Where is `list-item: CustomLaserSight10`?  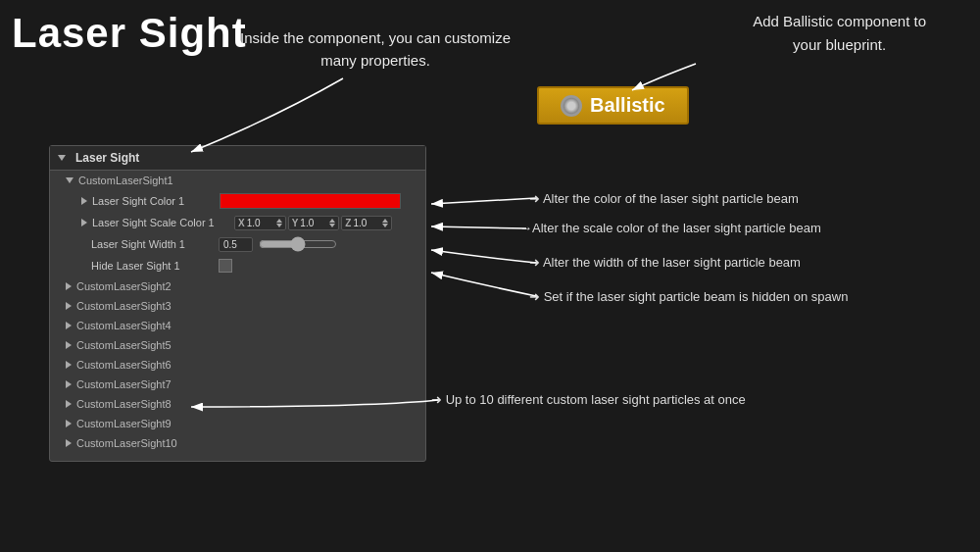
list-item: CustomLaserSight10 is located at coordinates (237, 443).